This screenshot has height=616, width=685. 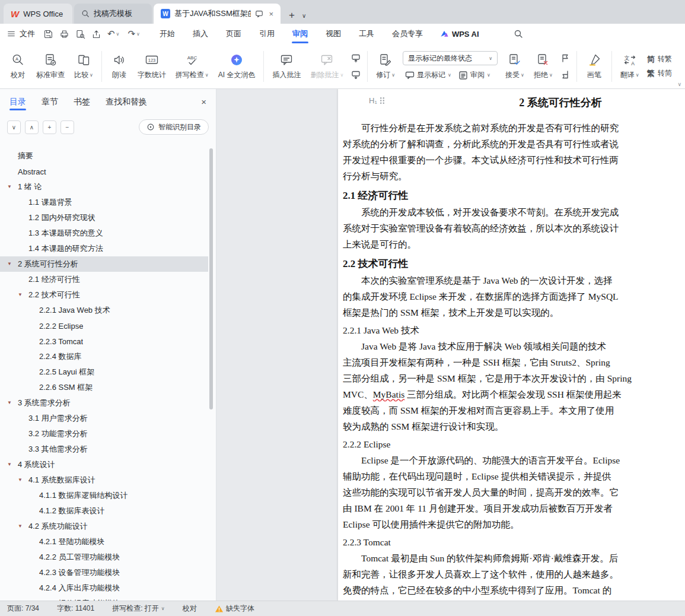 What do you see at coordinates (104, 249) in the screenshot?
I see `toc-item: 1.4 本课题的研究方法` at bounding box center [104, 249].